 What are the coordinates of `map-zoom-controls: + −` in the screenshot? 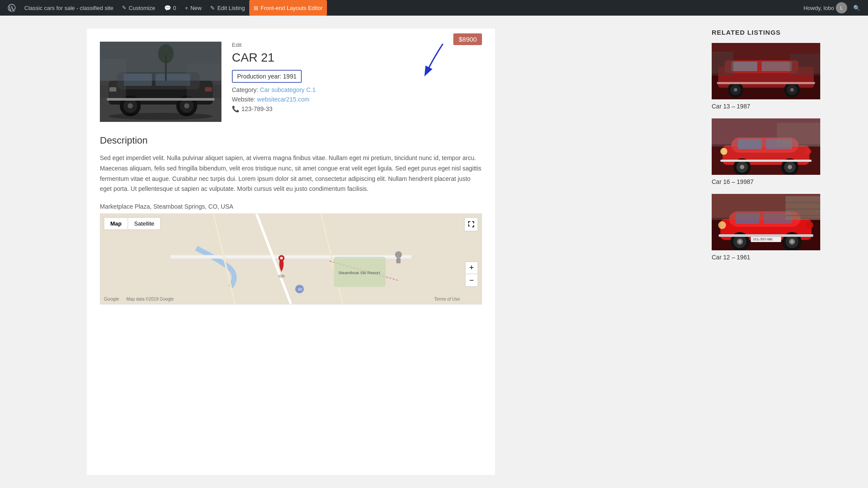 It's located at (472, 274).